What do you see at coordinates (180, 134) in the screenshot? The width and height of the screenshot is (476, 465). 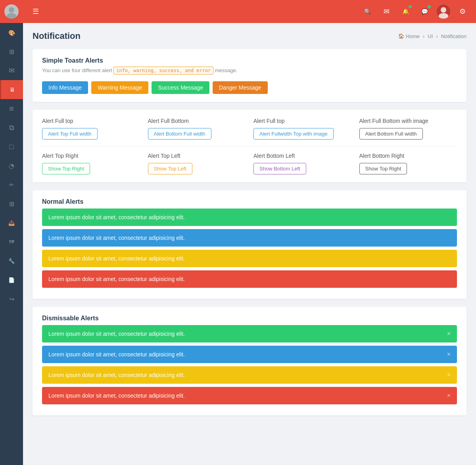 I see `alert-bottom-full-width-button: Alert Bottom Full width` at bounding box center [180, 134].